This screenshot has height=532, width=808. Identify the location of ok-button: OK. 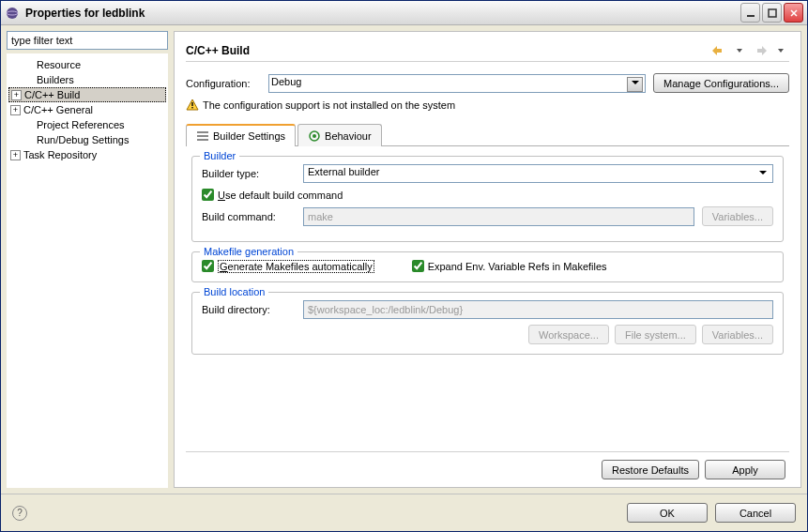
(667, 512).